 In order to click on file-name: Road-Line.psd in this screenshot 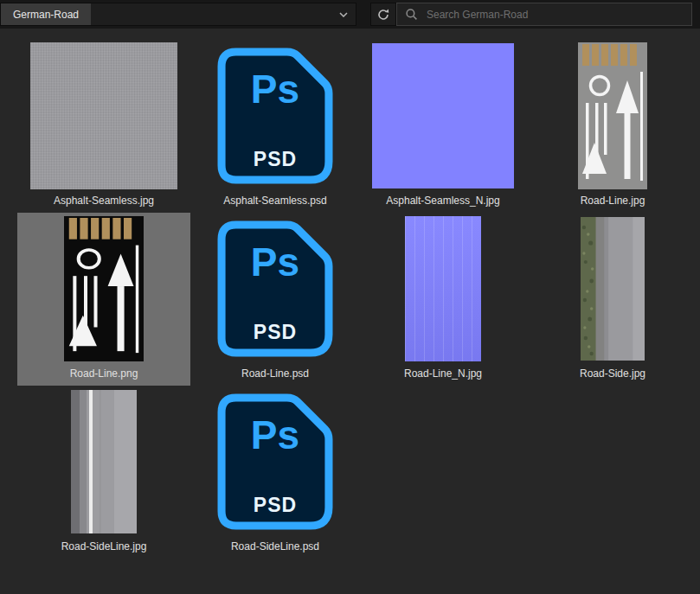, I will do `click(275, 374)`.